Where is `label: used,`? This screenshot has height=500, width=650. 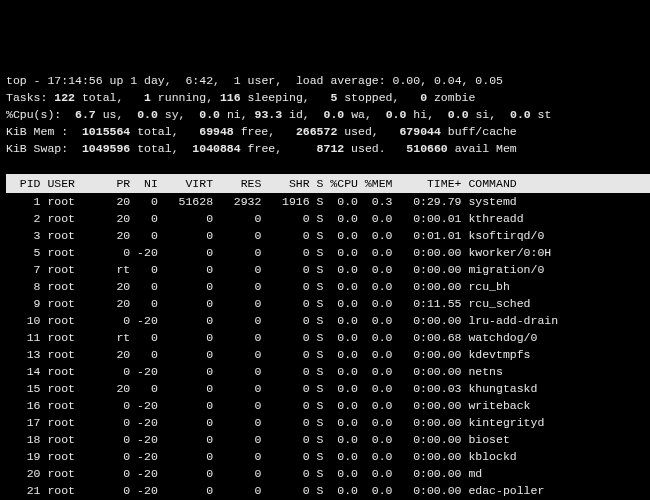 label: used, is located at coordinates (368, 132).